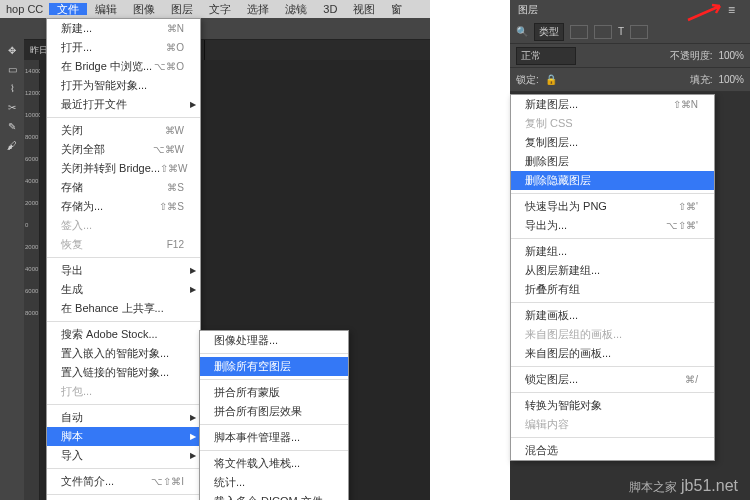  I want to click on menu-文件: 文件, so click(68, 9).